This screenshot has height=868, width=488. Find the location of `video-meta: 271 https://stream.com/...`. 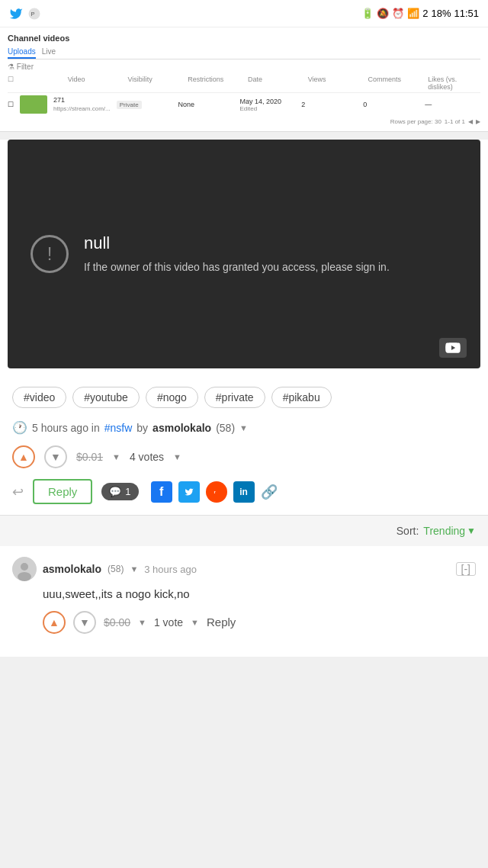

video-meta: 271 https://stream.com/... is located at coordinates (82, 104).